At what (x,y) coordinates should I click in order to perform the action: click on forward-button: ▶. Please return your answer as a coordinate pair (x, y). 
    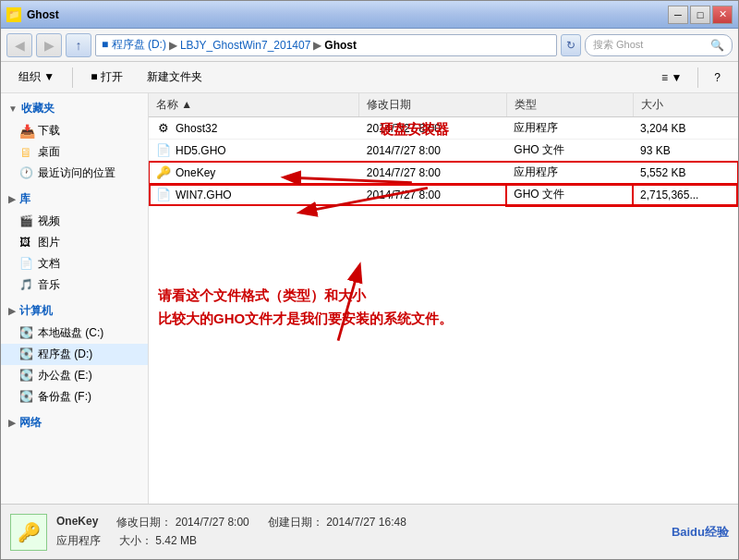
    Looking at the image, I should click on (49, 45).